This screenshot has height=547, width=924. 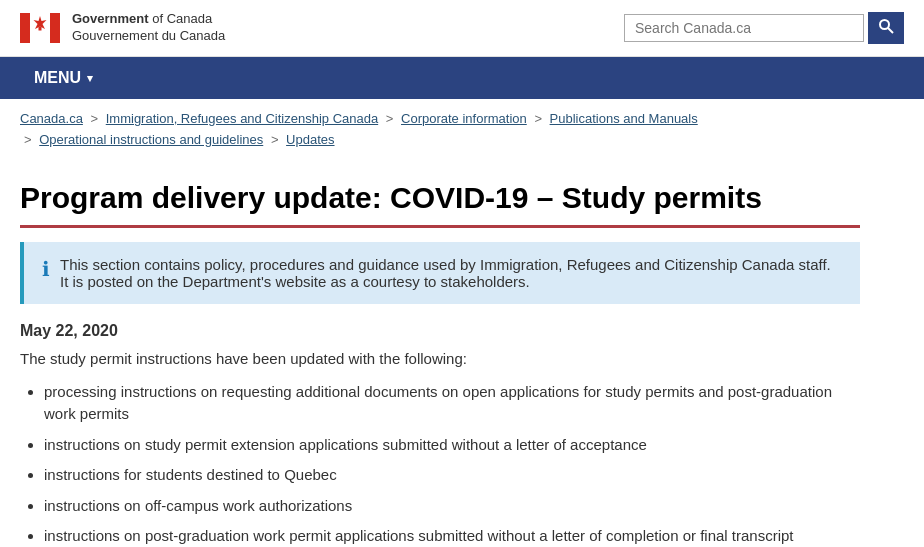 I want to click on list-item: instructions on off-campus work authoriz…, so click(x=452, y=506).